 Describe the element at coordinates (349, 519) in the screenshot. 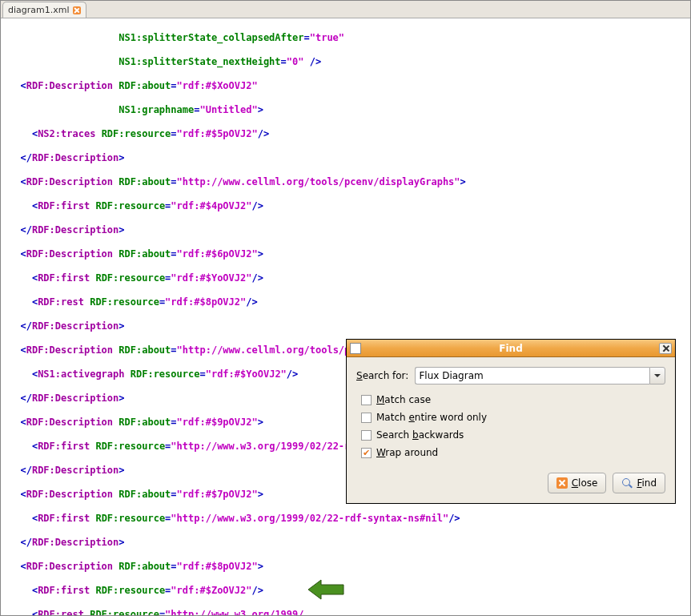

I see `code-line: <RDF:first RDF:resource="http://www.w3.o…` at that location.